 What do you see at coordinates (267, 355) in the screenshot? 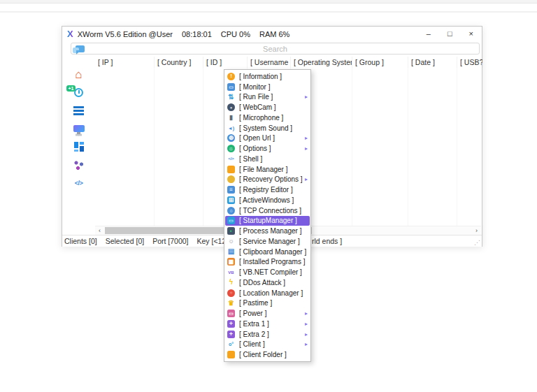
I see `menu-item-clientfolder: [ Client Folder ]` at bounding box center [267, 355].